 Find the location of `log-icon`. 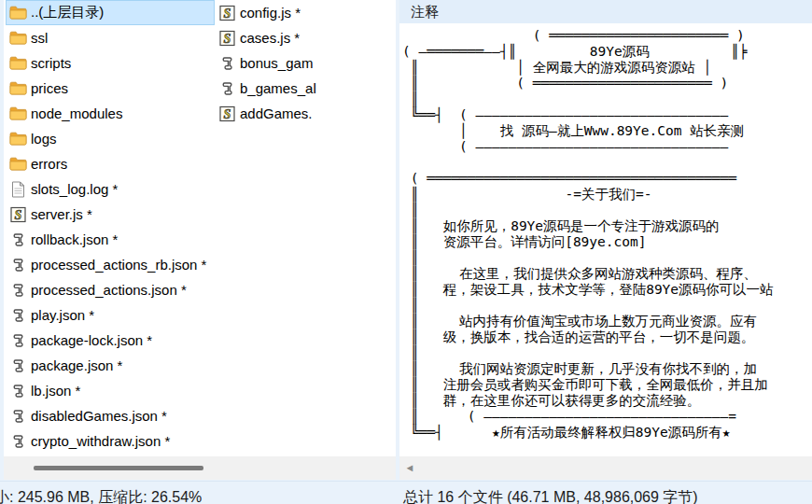

log-icon is located at coordinates (18, 189).